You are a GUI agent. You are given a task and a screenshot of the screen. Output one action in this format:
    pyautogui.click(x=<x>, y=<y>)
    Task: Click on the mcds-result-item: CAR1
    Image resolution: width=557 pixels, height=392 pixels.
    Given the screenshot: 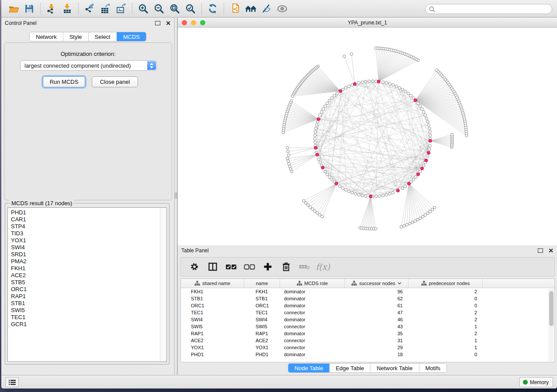 What is the action you would take?
    pyautogui.click(x=87, y=220)
    